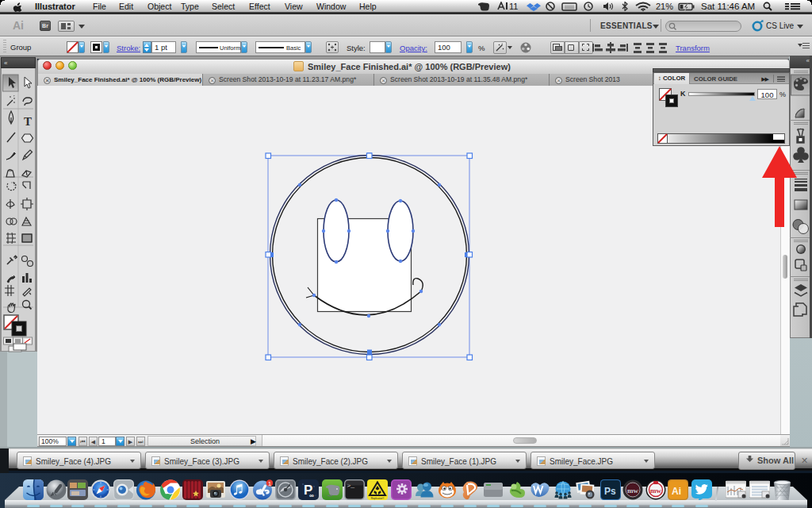  Describe the element at coordinates (377, 498) in the screenshot. I see `svg-text: Replicator®` at that location.